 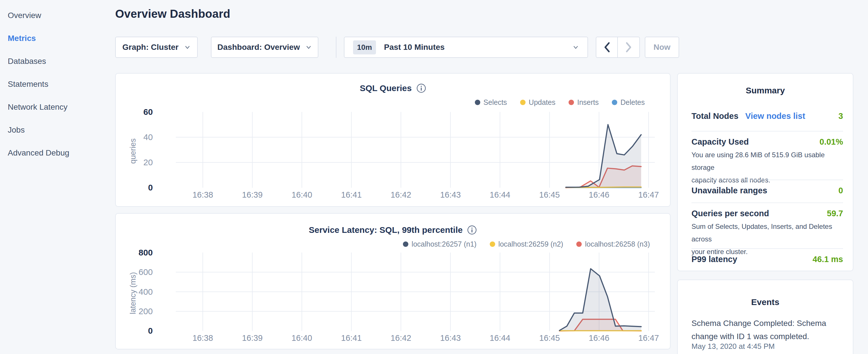 I want to click on capacity-description: You are using 28.6 MiB of 515.9 GiB usab…, so click(x=770, y=168).